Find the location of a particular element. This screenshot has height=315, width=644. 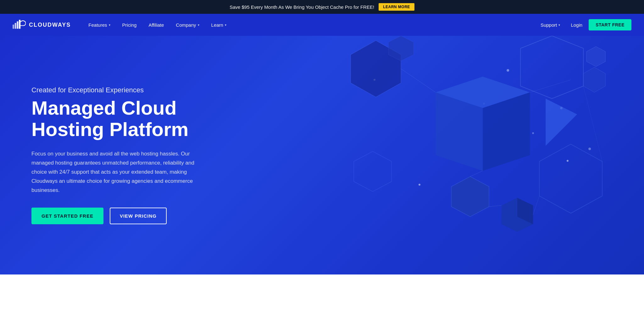

hero-title: Managed Cloud Hosting Platform is located at coordinates (126, 119).